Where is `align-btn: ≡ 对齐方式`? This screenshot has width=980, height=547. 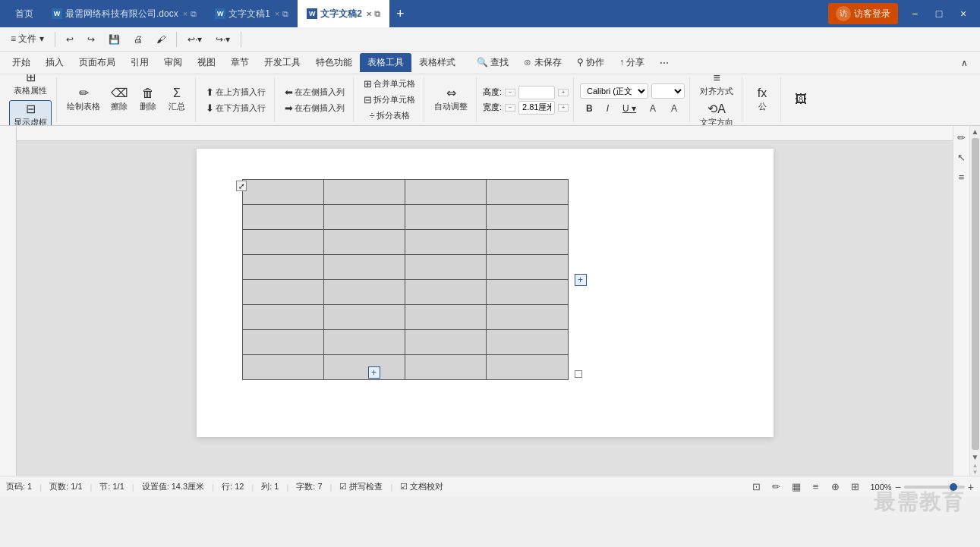 align-btn: ≡ 对齐方式 is located at coordinates (717, 86).